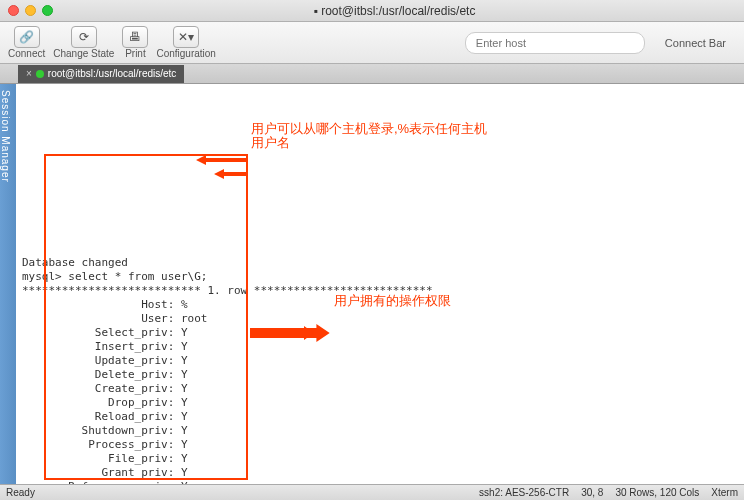 The height and width of the screenshot is (500, 744). I want to click on window-titlebar: ▪ root@itbsl:/usr/local/redis/etc, so click(372, 11).